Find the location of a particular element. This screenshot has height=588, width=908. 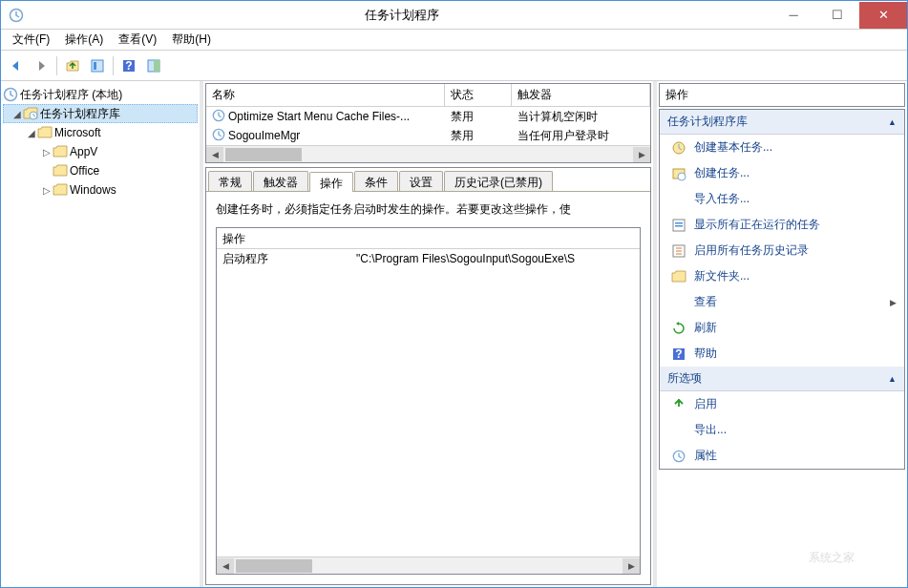

minimize-button: ─ is located at coordinates (793, 15).